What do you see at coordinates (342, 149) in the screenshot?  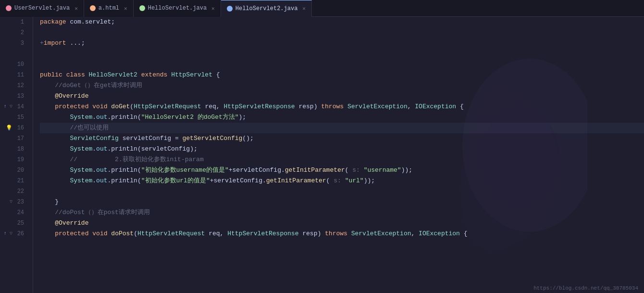 I see `code-line-18: System.out.println(servletConfig);` at bounding box center [342, 149].